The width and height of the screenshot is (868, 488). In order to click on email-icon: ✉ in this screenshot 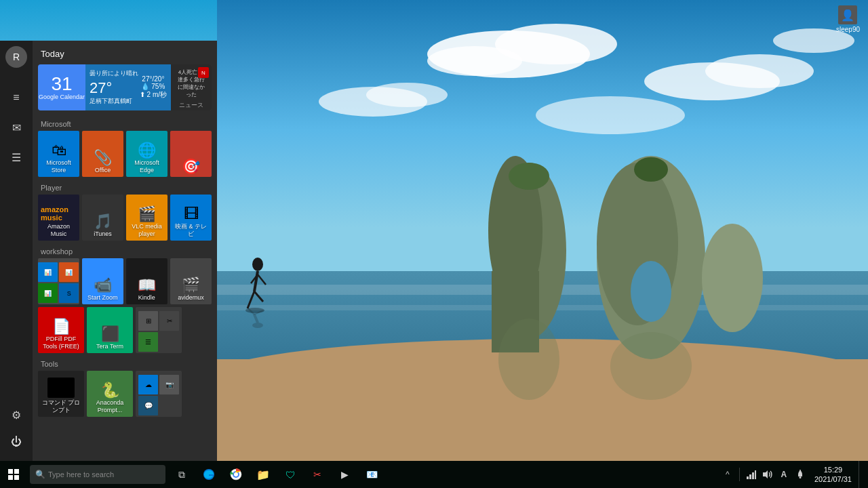, I will do `click(16, 127)`.